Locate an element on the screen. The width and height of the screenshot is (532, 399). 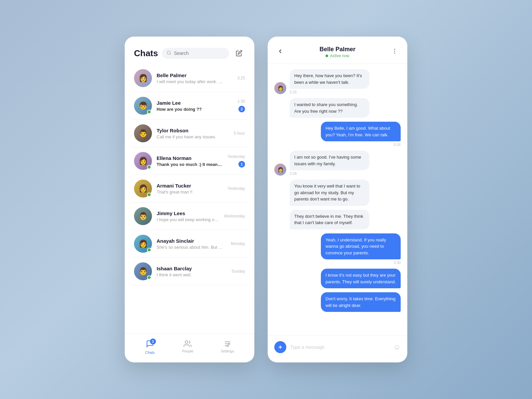
add-attachment-button is located at coordinates (280, 347).